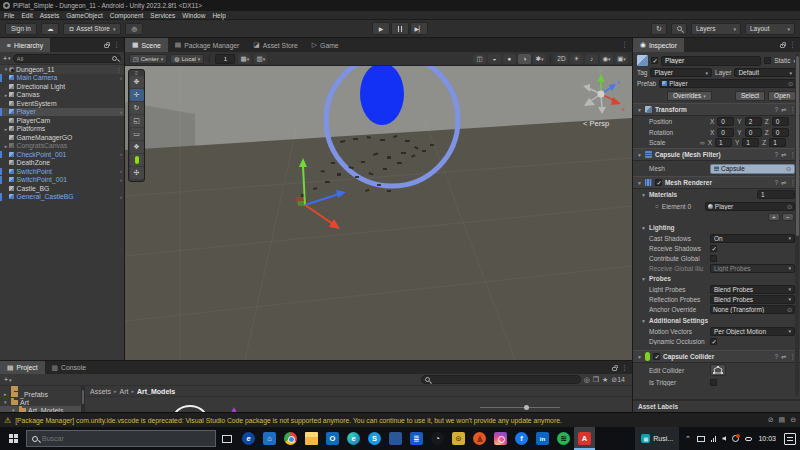 This screenshot has height=450, width=800. I want to click on undo-history-button: ↻, so click(659, 29).